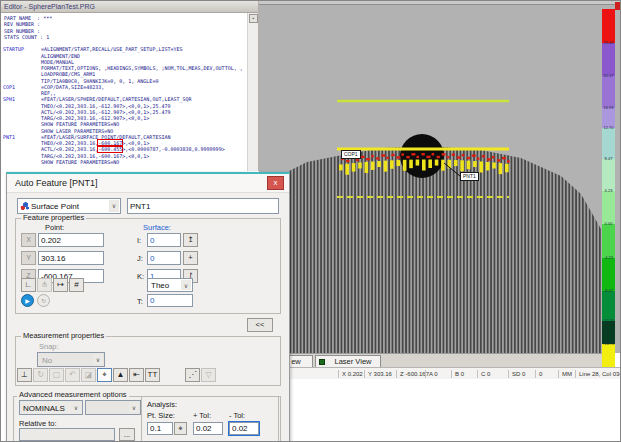  Describe the element at coordinates (244, 428) in the screenshot. I see `minus-tol-input` at that location.